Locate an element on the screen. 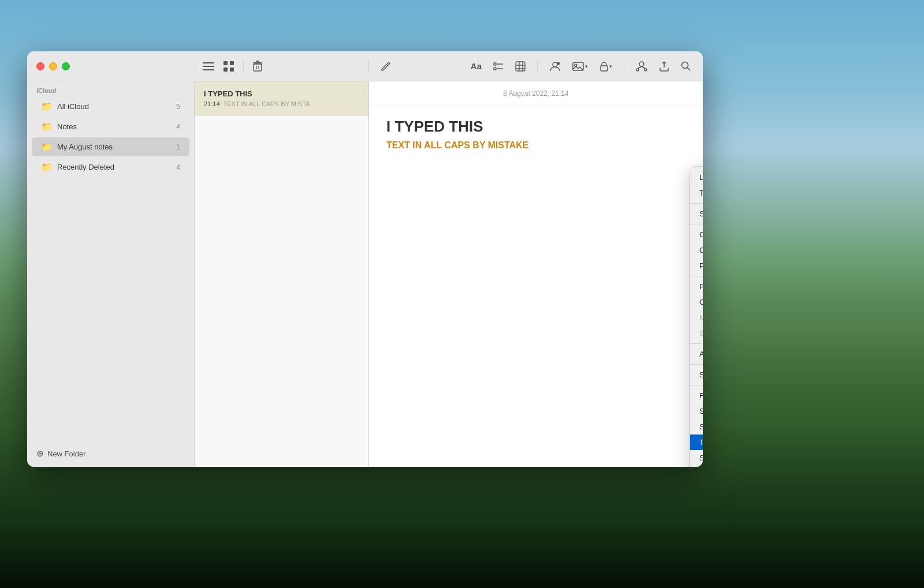 The height and width of the screenshot is (588, 924). format-text-icon: Aa is located at coordinates (476, 66).